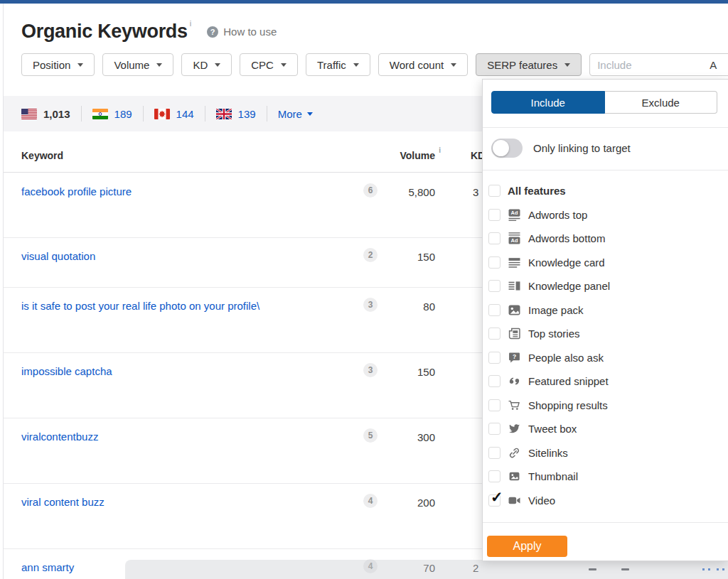 Image resolution: width=728 pixels, height=579 pixels. I want to click on country-tab: 144, so click(174, 114).